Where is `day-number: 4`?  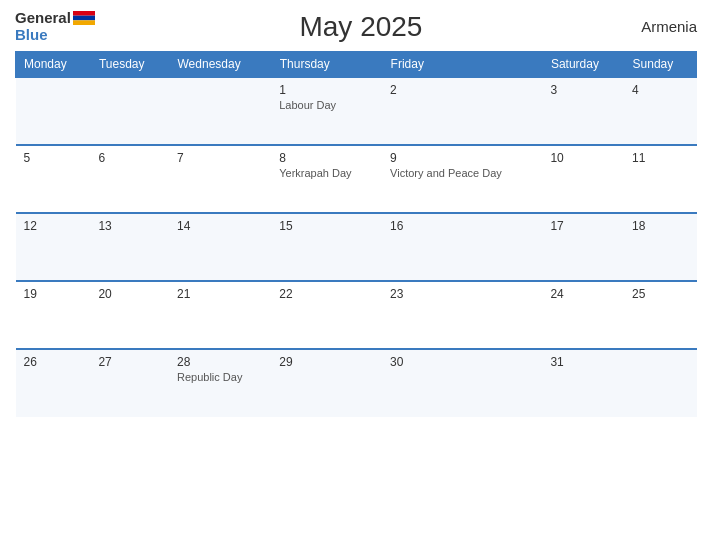 day-number: 4 is located at coordinates (660, 90).